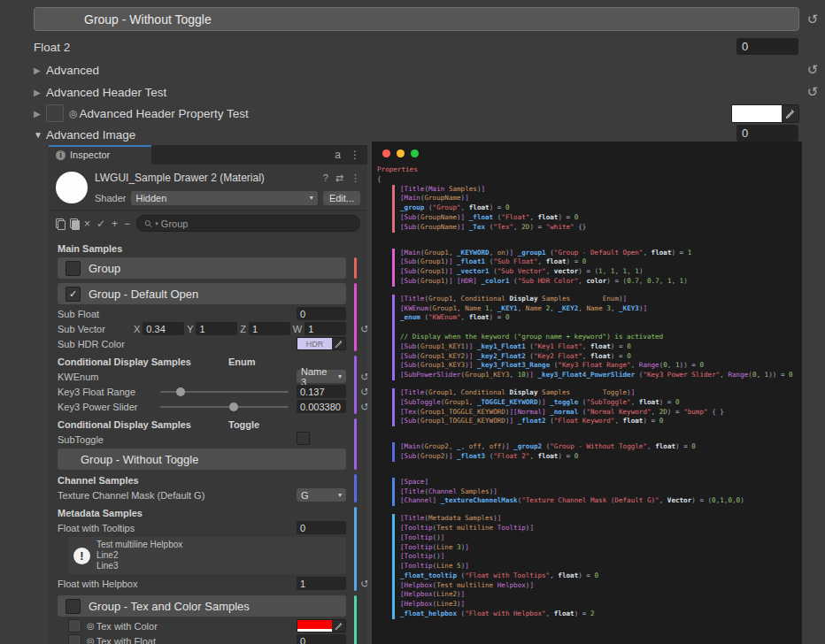 The image size is (825, 644). Describe the element at coordinates (73, 294) in the screenshot. I see `group-default-open-checkbox: ✓` at that location.